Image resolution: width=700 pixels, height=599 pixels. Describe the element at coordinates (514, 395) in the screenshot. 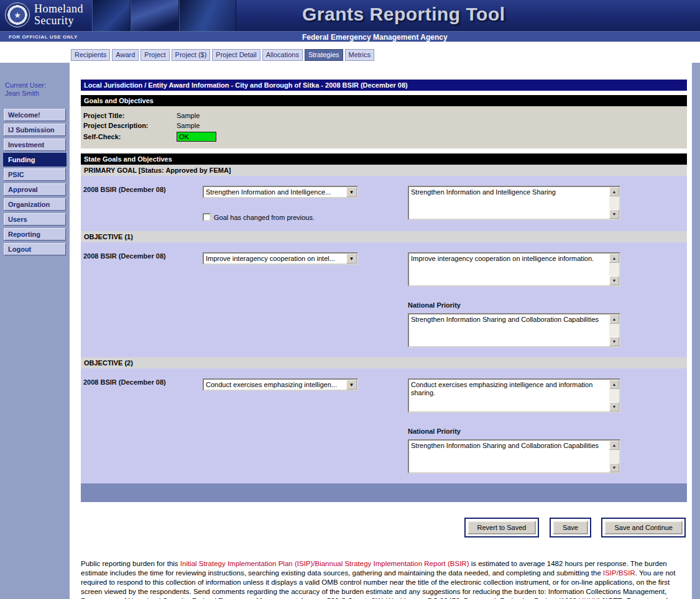

I see `objective-textarea: Conduct exercises emphasizing intelligen…` at that location.